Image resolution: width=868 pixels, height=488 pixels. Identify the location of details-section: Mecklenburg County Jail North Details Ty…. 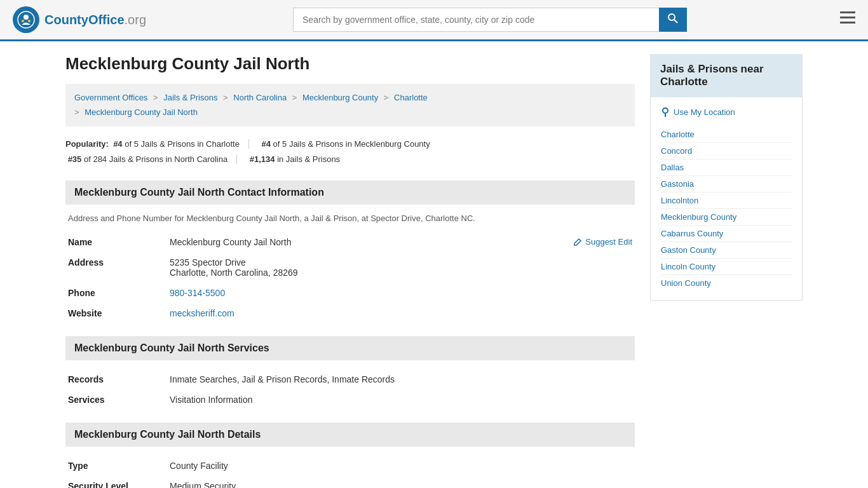
(350, 455).